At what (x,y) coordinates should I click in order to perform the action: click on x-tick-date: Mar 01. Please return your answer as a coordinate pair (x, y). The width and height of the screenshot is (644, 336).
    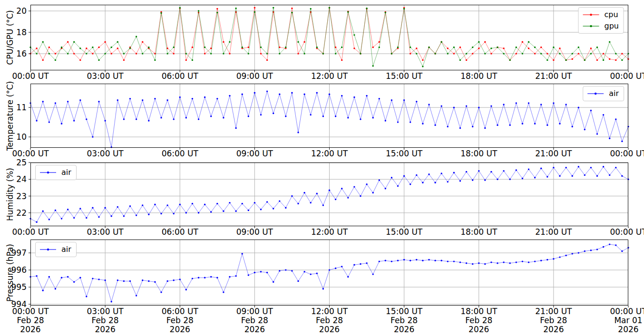
    Looking at the image, I should click on (627, 320).